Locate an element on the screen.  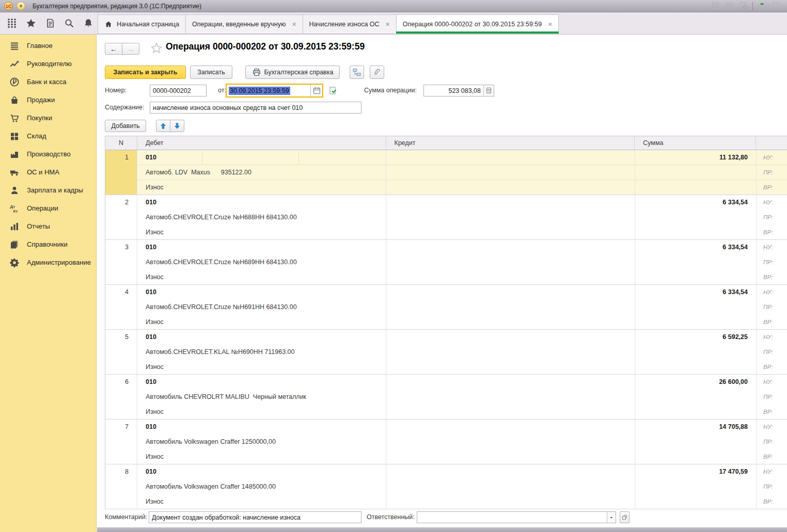
sum-cell: 6 592,25 is located at coordinates (696, 352).